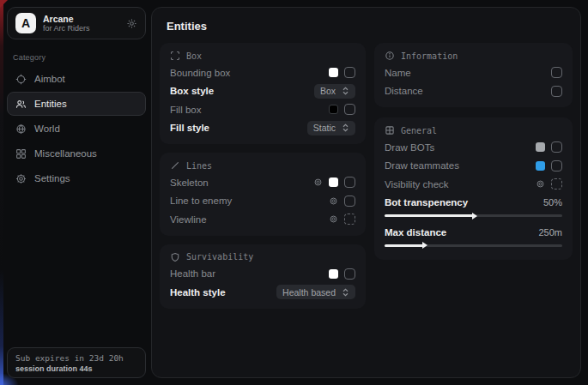 This screenshot has height=385, width=588. Describe the element at coordinates (76, 104) in the screenshot. I see `sidebar-item-entities: Entities` at that location.